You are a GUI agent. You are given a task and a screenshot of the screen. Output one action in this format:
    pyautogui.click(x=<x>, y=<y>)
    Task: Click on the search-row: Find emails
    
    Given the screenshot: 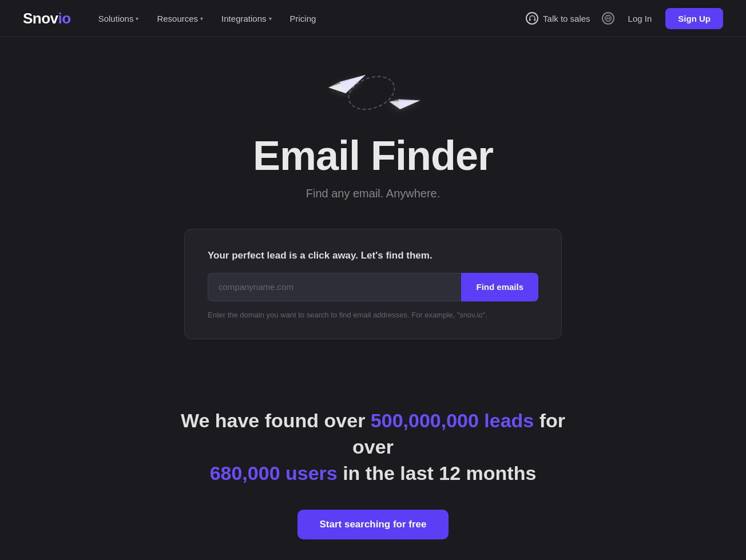 What is the action you would take?
    pyautogui.click(x=373, y=287)
    